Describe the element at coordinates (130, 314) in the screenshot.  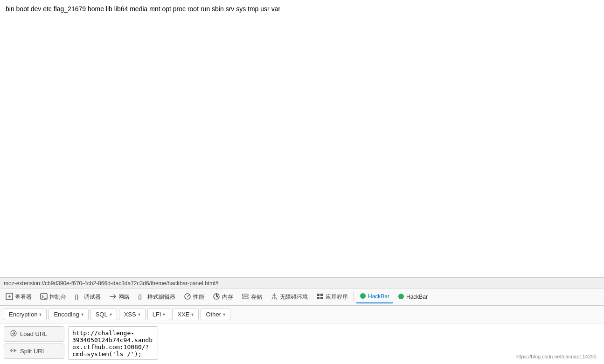
I see `xss-label: XSS` at that location.